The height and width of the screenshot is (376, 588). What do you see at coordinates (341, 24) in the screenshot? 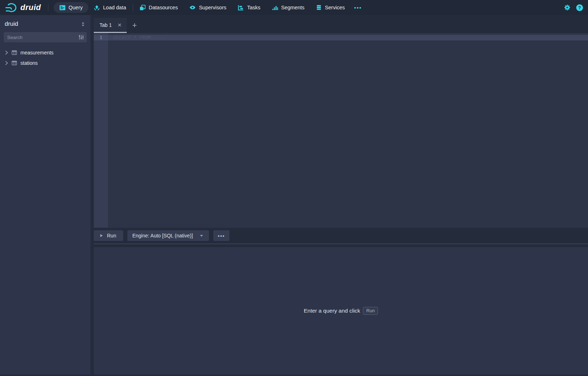
I see `tab-bar: Tab 1 ✕ +` at bounding box center [341, 24].